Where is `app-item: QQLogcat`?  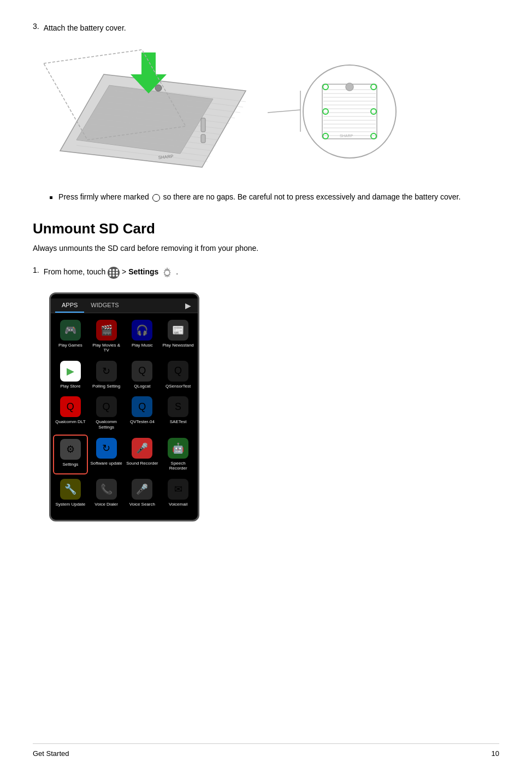
app-item: QQLogcat is located at coordinates (143, 375).